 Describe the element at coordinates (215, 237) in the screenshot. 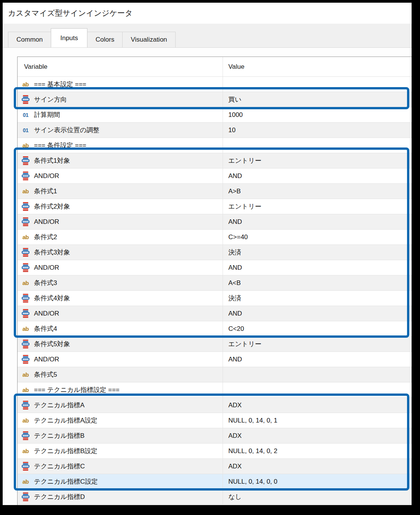

I see `table-row: ab 条件式2 C>=40` at that location.